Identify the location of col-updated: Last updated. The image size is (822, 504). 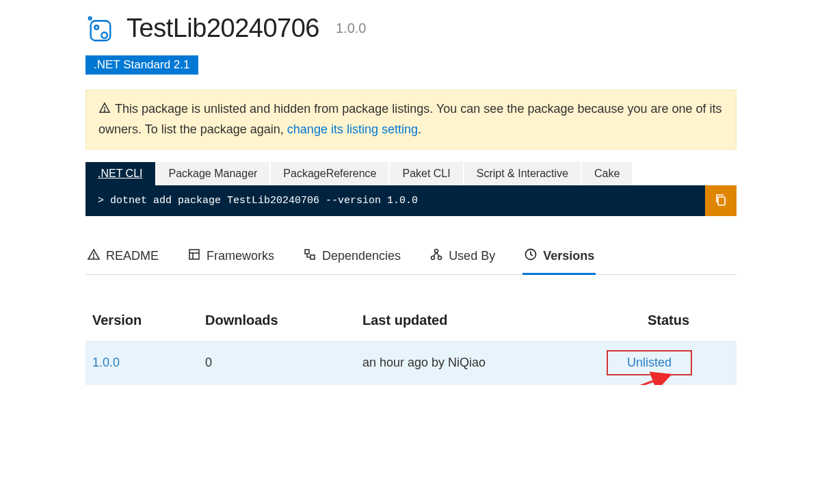
(477, 327).